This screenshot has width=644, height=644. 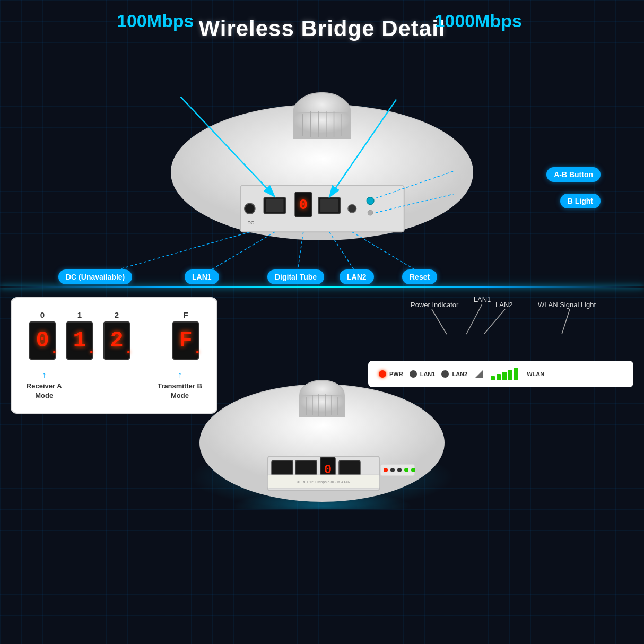 What do you see at coordinates (117, 335) in the screenshot?
I see `digit-2: 2 2` at bounding box center [117, 335].